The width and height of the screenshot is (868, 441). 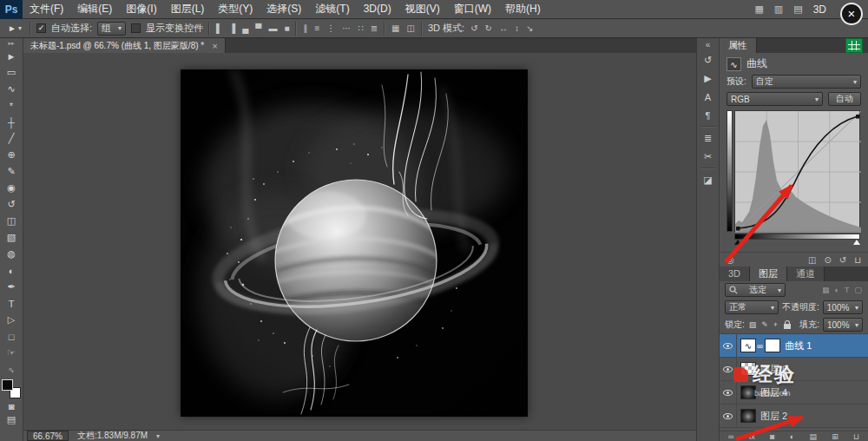 What do you see at coordinates (113, 436) in the screenshot?
I see `document-size-info: 文档:1.83M/9.87M` at bounding box center [113, 436].